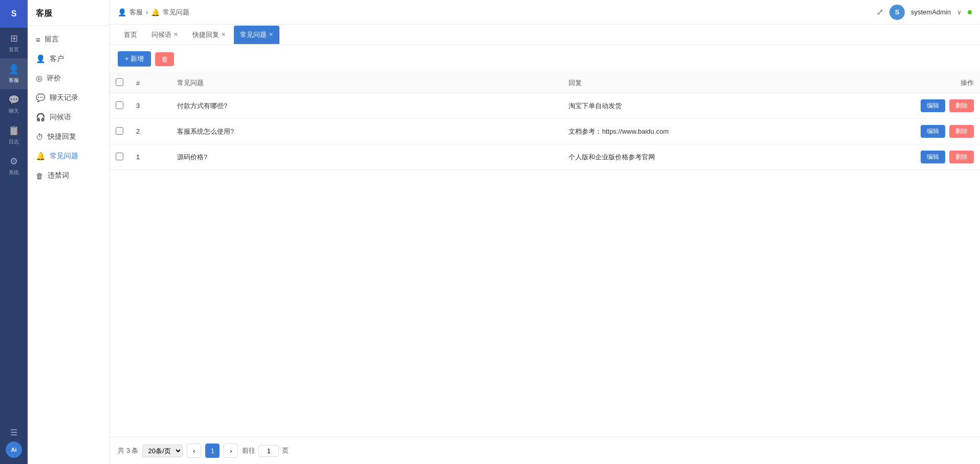 Image resolution: width=980 pixels, height=464 pixels. I want to click on menu-toggle-icon: ☰, so click(14, 432).